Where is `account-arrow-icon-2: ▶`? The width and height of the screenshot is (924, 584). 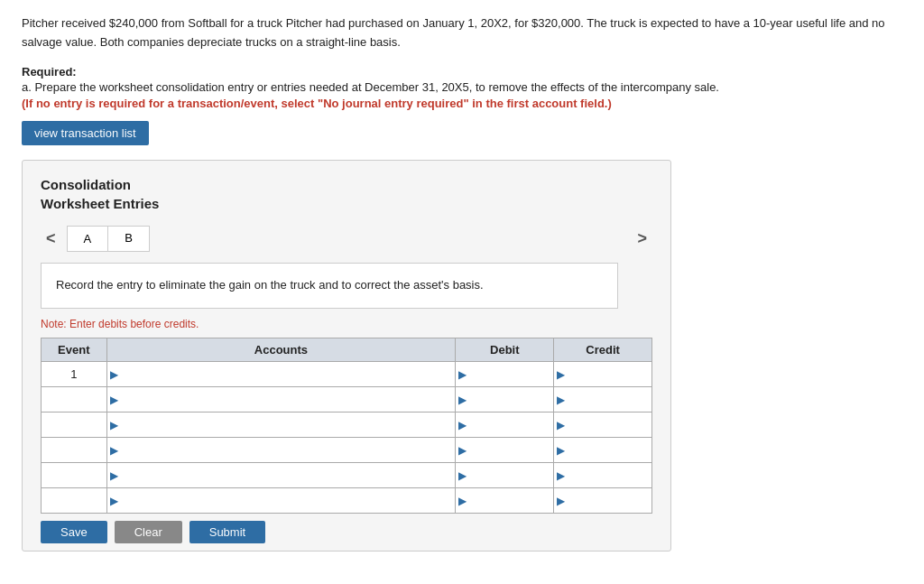
account-arrow-icon-2: ▶ is located at coordinates (114, 425).